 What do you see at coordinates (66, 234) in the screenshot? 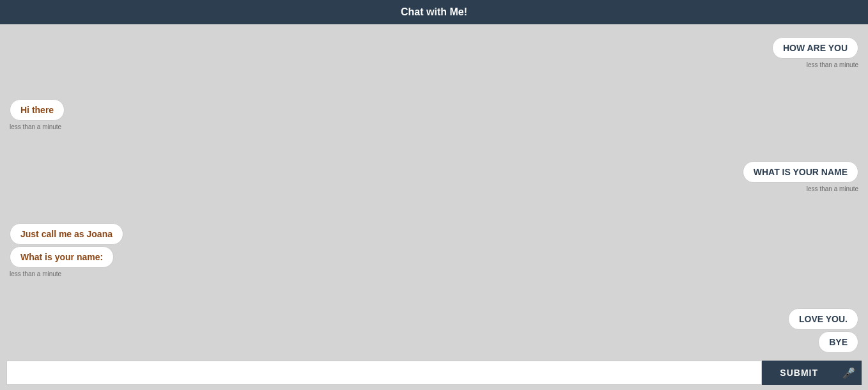
I see `message-bubble: Just call me as Joana` at bounding box center [66, 234].